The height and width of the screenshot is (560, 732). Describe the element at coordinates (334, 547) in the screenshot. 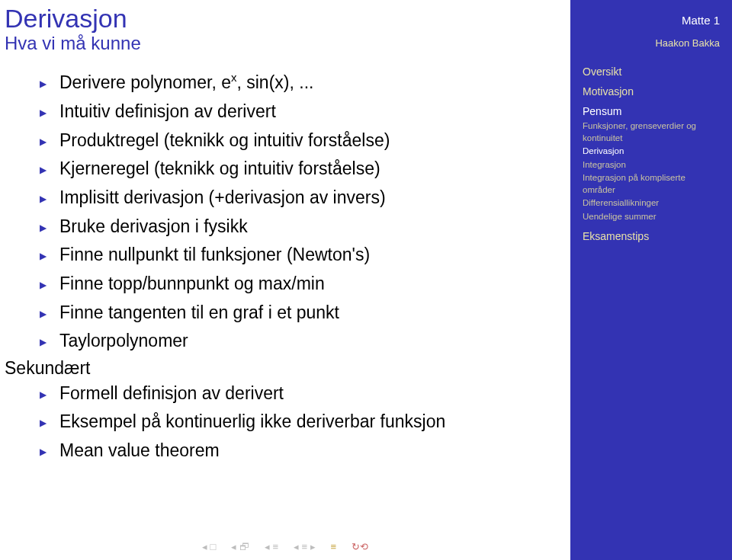

I see `nav-outline-icon: ≡` at that location.